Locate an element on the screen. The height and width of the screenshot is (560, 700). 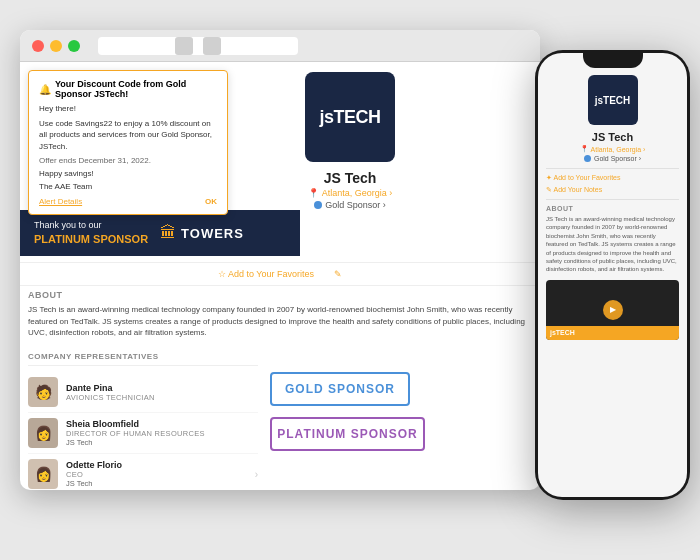
rep-title-1: AVIONICS TECHNICIAN is located at coordinates (162, 398).